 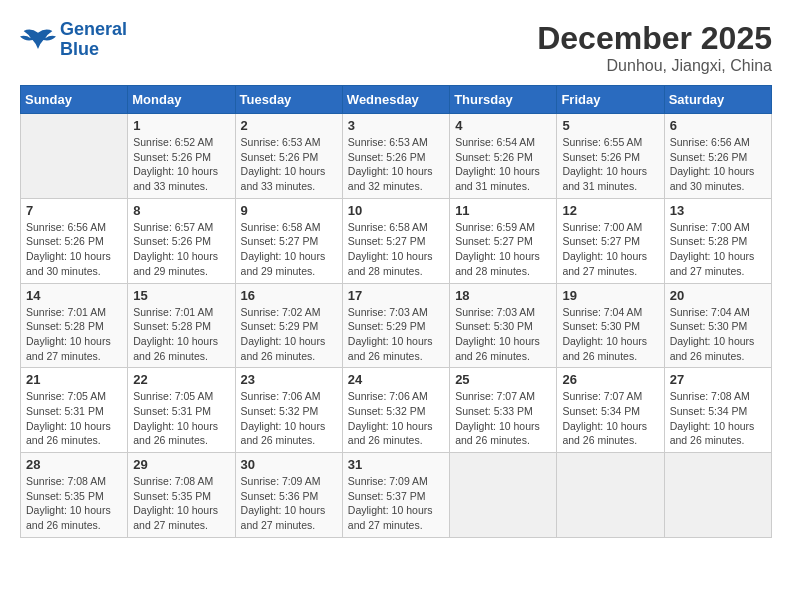 What do you see at coordinates (503, 380) in the screenshot?
I see `day-number: 25` at bounding box center [503, 380].